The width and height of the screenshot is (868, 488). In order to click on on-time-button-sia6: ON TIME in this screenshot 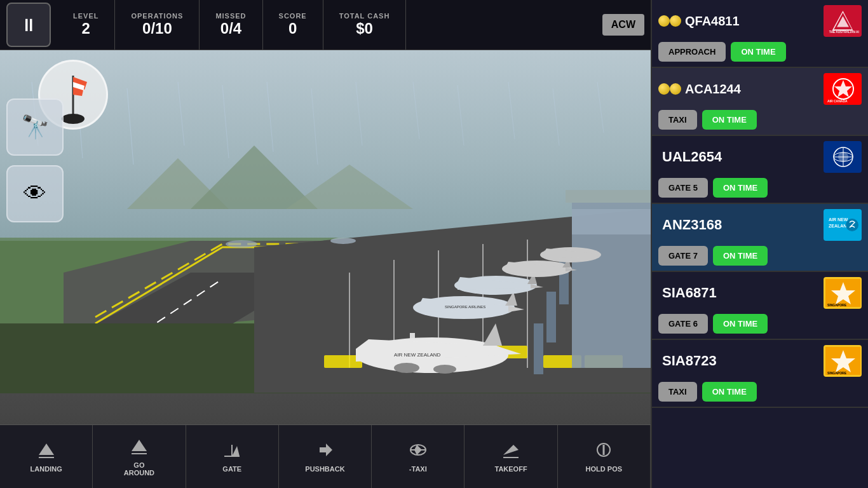, I will do `click(740, 324)`.